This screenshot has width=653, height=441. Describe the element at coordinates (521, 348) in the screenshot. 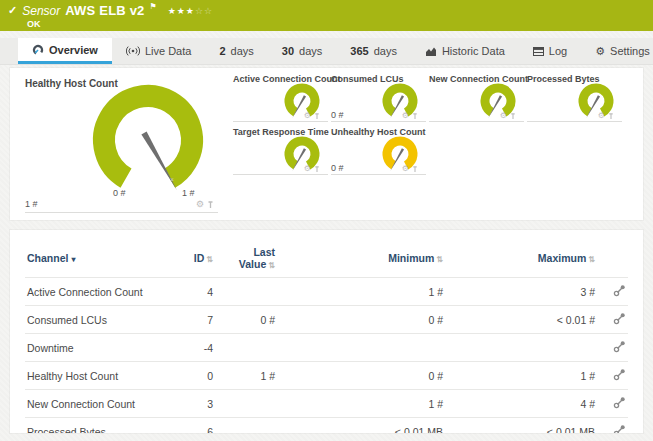

I see `channel-maximum` at that location.